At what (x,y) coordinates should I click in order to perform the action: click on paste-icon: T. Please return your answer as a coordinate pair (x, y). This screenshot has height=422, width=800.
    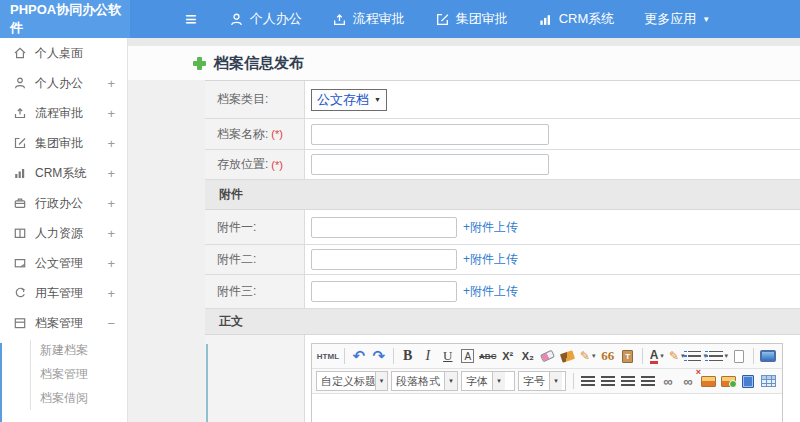
    Looking at the image, I should click on (628, 356).